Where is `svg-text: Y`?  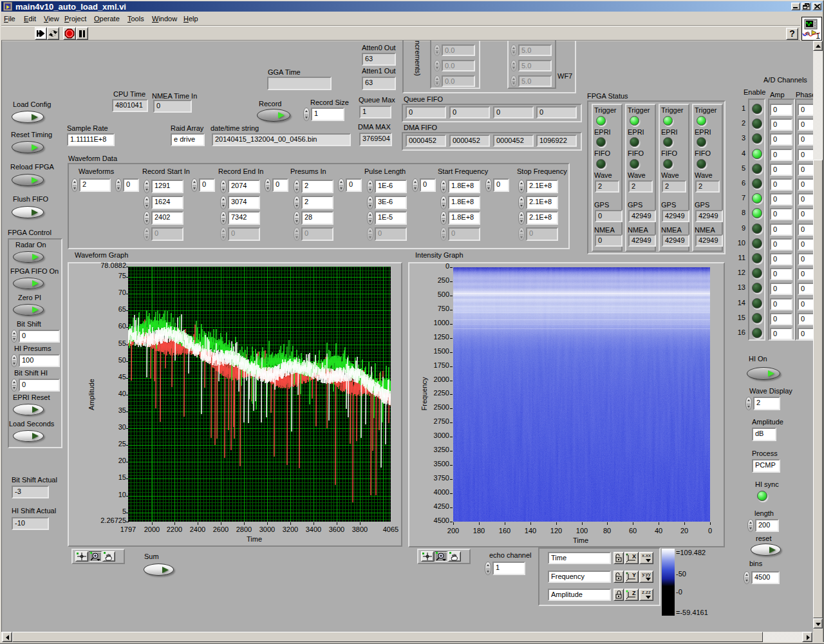 svg-text: Y is located at coordinates (634, 575).